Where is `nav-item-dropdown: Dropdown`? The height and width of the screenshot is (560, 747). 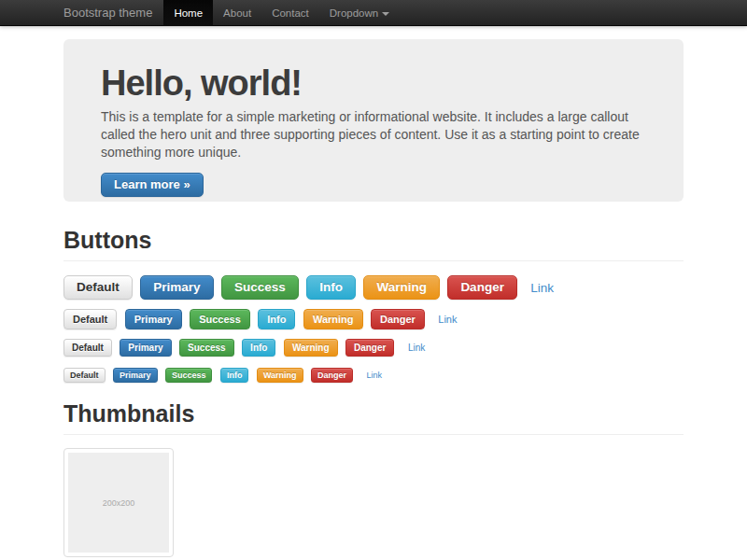
nav-item-dropdown: Dropdown is located at coordinates (359, 13).